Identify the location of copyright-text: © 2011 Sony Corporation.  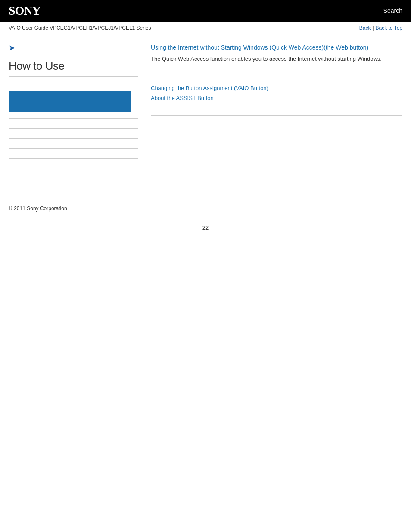
(38, 208).